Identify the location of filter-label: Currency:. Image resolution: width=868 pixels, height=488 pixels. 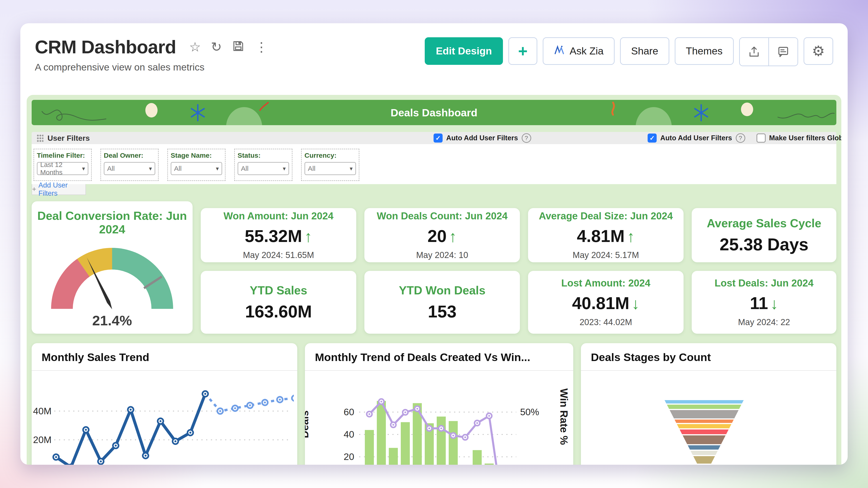
(330, 156).